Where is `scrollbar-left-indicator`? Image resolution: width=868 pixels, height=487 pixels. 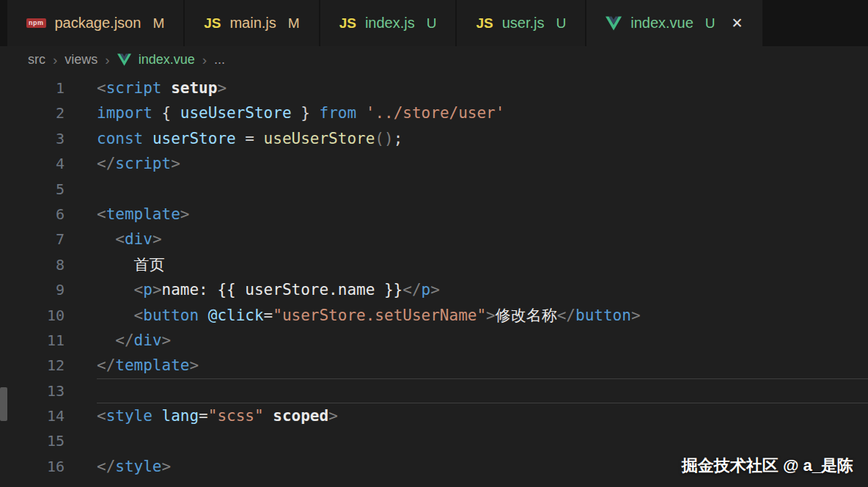 scrollbar-left-indicator is located at coordinates (4, 404).